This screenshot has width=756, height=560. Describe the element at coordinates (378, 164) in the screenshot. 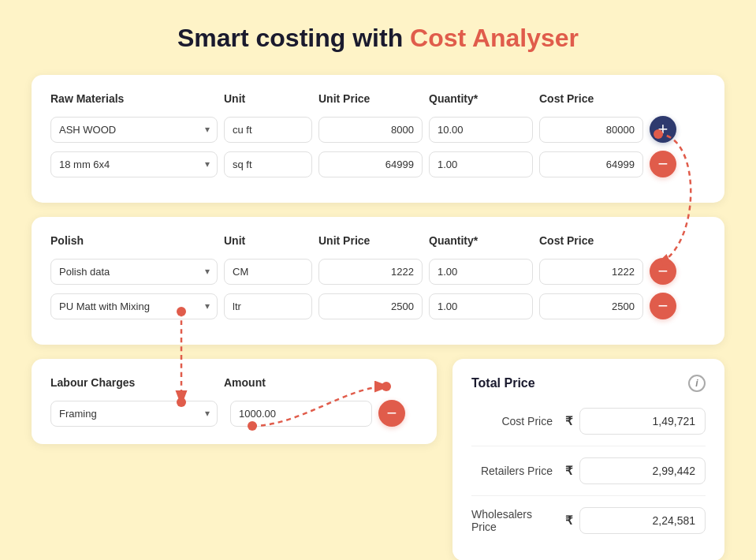

I see `rm-row-2: 18 mm 6x4 ASH WOOD −` at that location.